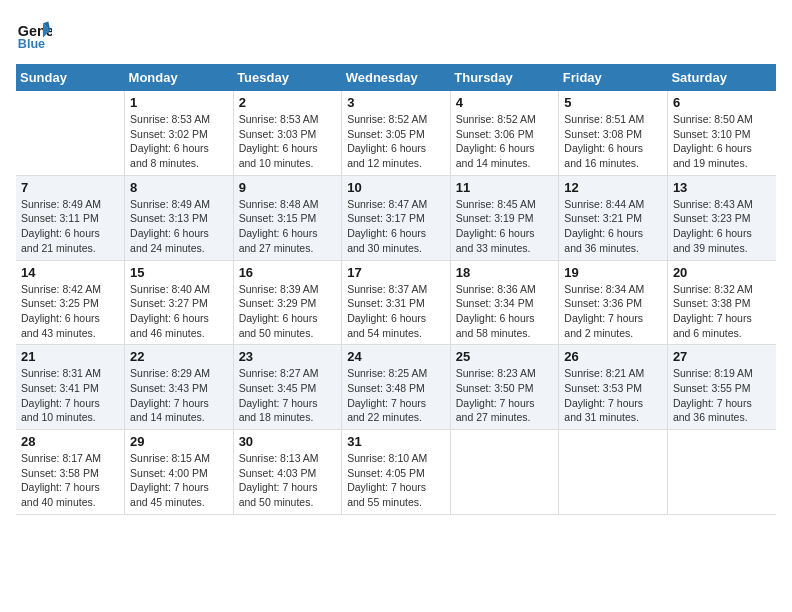 This screenshot has height=612, width=792. I want to click on day-info: Sunrise: 8:23 AMSunset: 3:50 PMDaylight:…, so click(505, 396).